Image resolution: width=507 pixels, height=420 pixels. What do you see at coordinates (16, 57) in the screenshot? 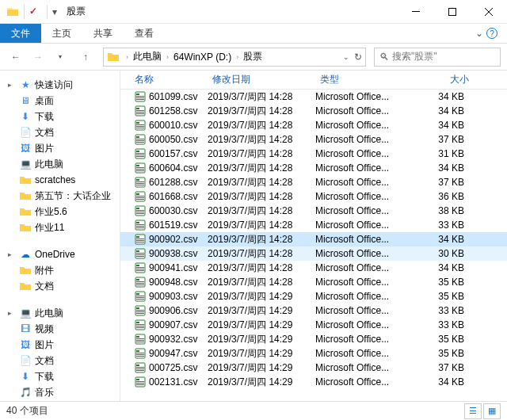
I see `back-button: ←` at bounding box center [16, 57].